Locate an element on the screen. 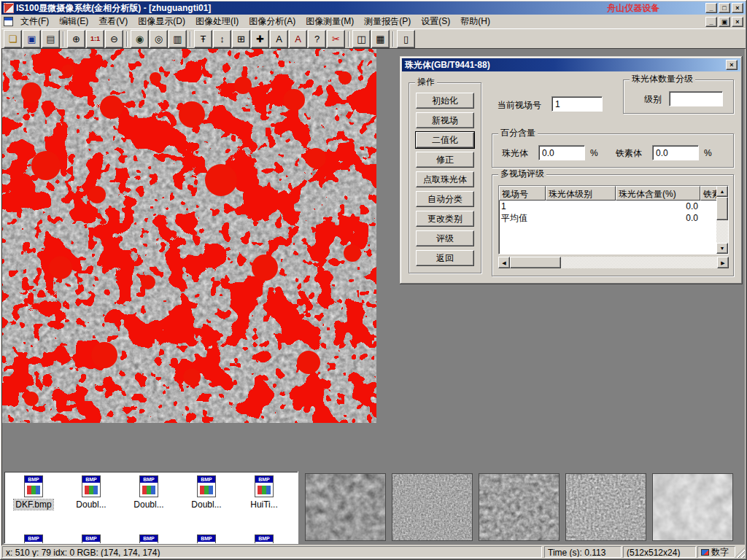 The height and width of the screenshot is (560, 747). multifield-group-label: 多视场评级 is located at coordinates (522, 174).